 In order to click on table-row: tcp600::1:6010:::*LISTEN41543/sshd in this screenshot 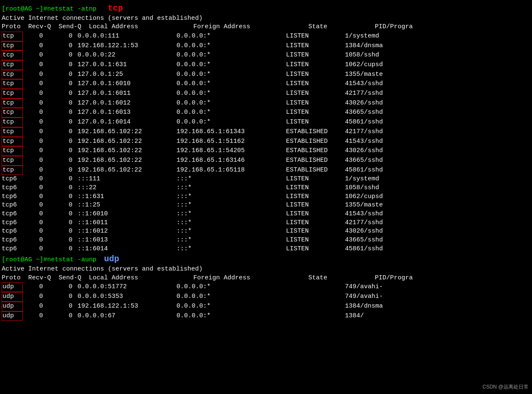, I will do `click(266, 214)`.